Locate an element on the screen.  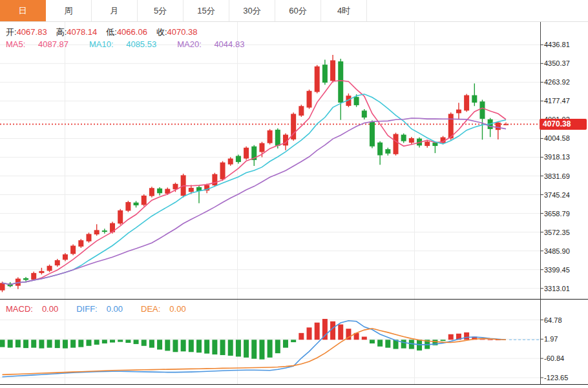
dea-label: DEA: is located at coordinates (151, 309).